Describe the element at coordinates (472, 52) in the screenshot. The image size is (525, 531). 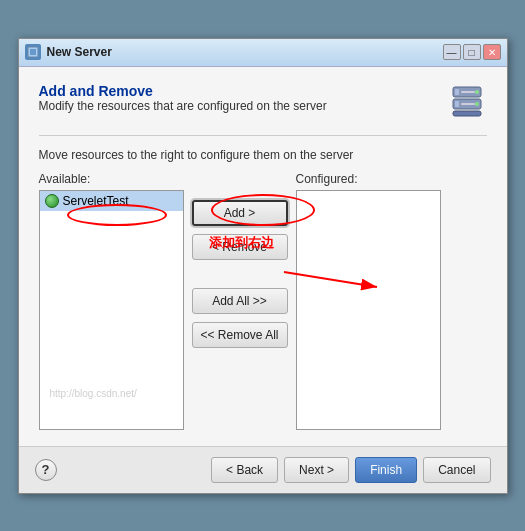
I see `window-controls: — □ ✕` at that location.